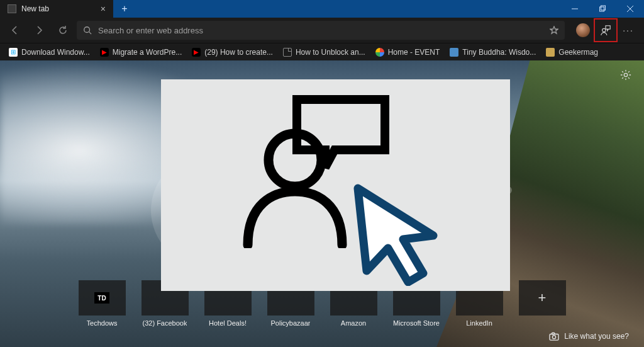  What do you see at coordinates (583, 30) in the screenshot?
I see `avatar-icon` at bounding box center [583, 30].